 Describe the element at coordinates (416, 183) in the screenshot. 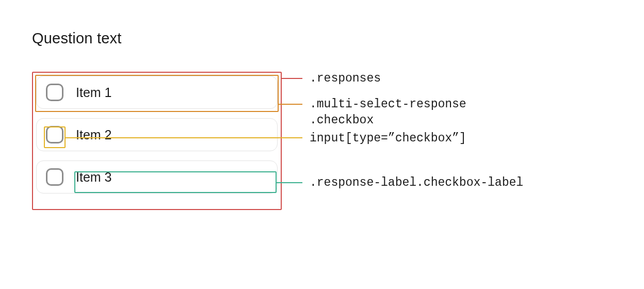

I see `annotation-label: .response-label.checkbox-label` at that location.